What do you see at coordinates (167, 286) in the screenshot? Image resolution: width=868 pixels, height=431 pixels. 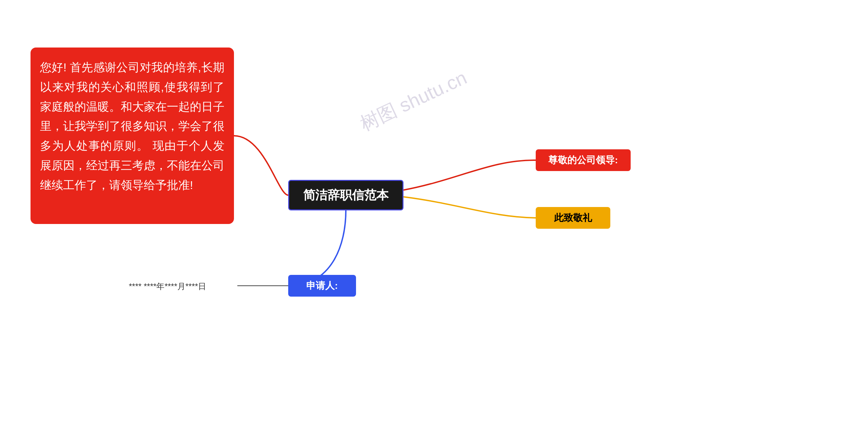 I see `date-text: **** ****年****月****日` at bounding box center [167, 286].